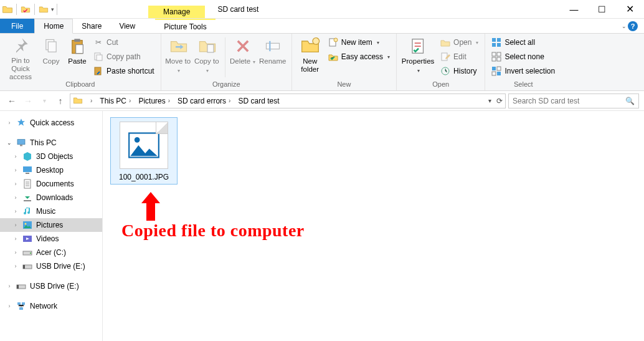 This screenshot has width=644, height=341. Describe the element at coordinates (144, 145) in the screenshot. I see `file-thumbnail-icon` at that location.